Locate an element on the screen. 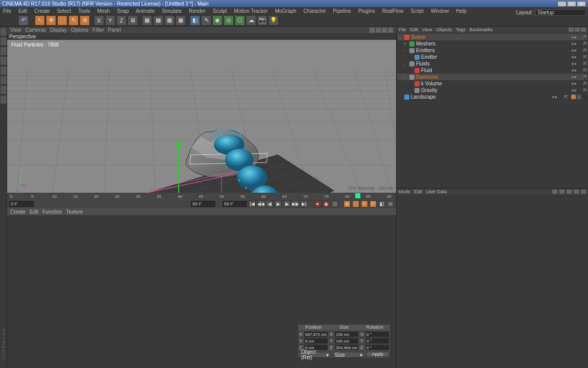 This screenshot has width=588, height=368. autokey-button: ◉ is located at coordinates (326, 204).